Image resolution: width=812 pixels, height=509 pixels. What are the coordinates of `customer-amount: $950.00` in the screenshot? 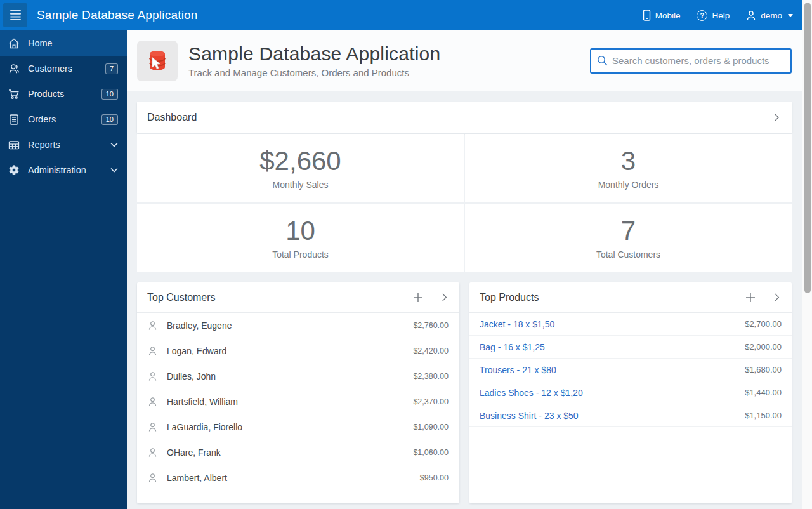 It's located at (434, 478).